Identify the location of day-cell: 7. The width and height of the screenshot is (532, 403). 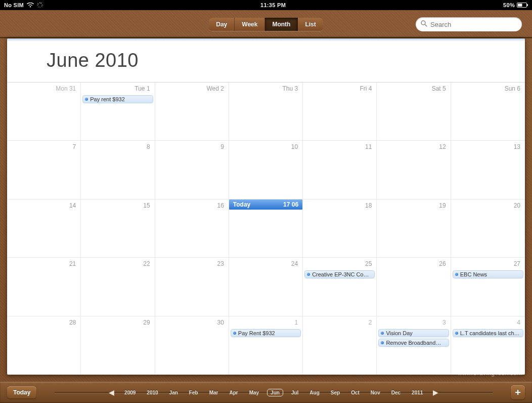
(44, 170).